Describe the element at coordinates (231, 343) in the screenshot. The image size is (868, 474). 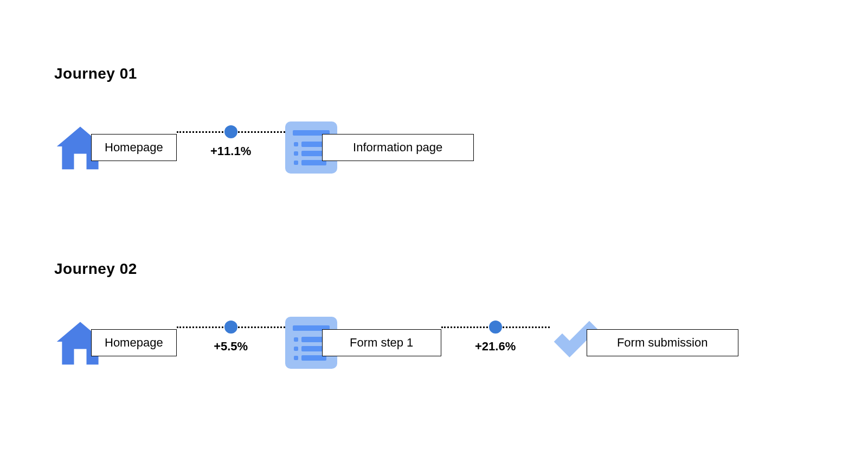
I see `connector: +5.5%` at that location.